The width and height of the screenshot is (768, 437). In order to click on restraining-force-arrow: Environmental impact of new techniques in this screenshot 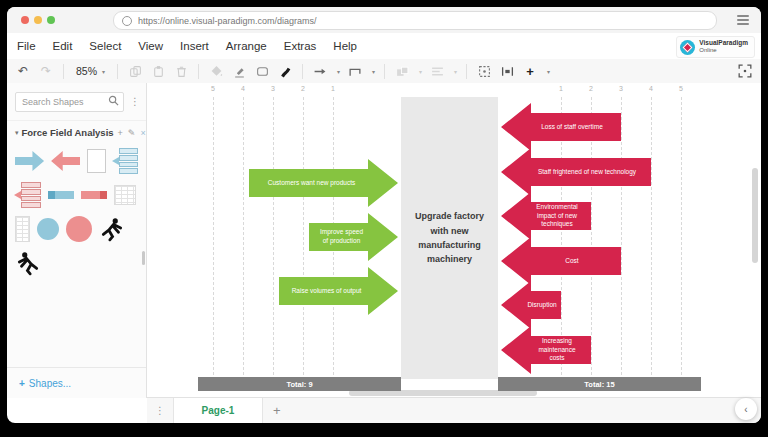, I will do `click(546, 216)`.